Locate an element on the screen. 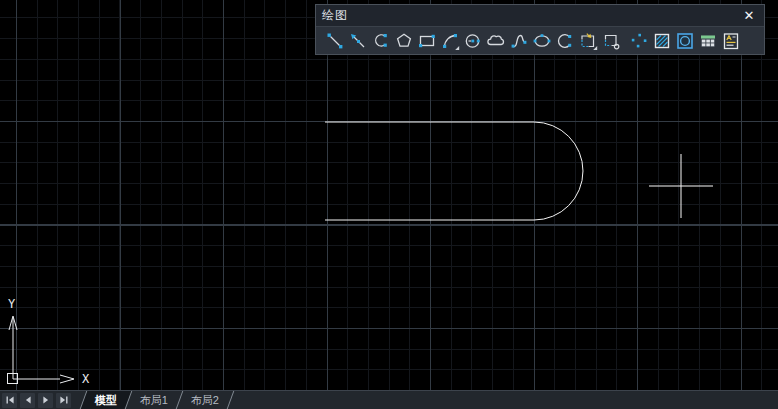  table-tool-button is located at coordinates (708, 41).